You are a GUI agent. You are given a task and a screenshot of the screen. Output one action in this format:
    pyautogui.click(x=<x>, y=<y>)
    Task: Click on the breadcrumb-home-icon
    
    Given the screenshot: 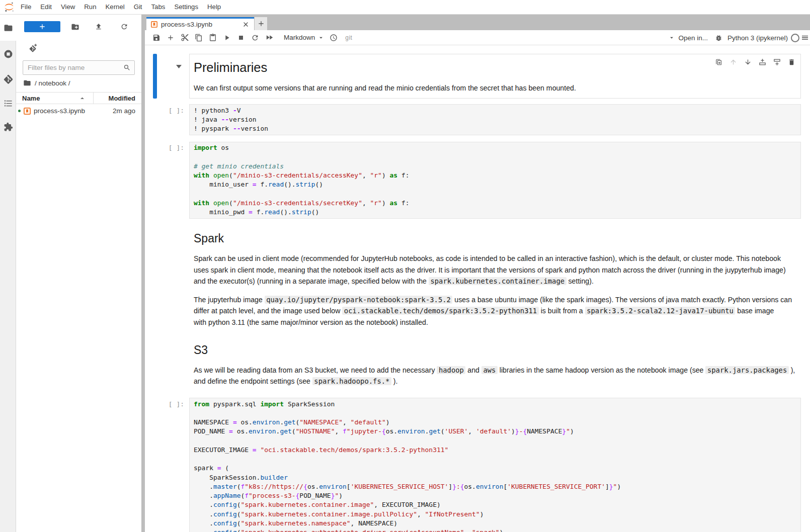 What is the action you would take?
    pyautogui.click(x=27, y=83)
    